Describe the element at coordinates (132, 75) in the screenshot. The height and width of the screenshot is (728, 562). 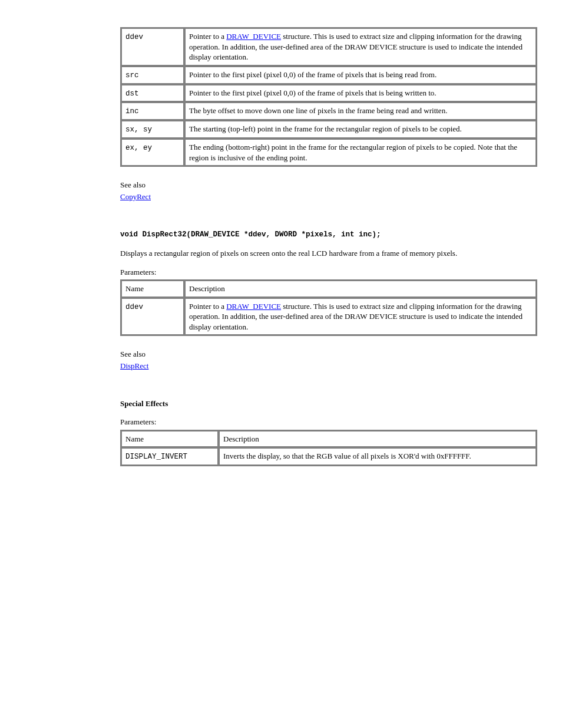
I see `param-name: src` at that location.